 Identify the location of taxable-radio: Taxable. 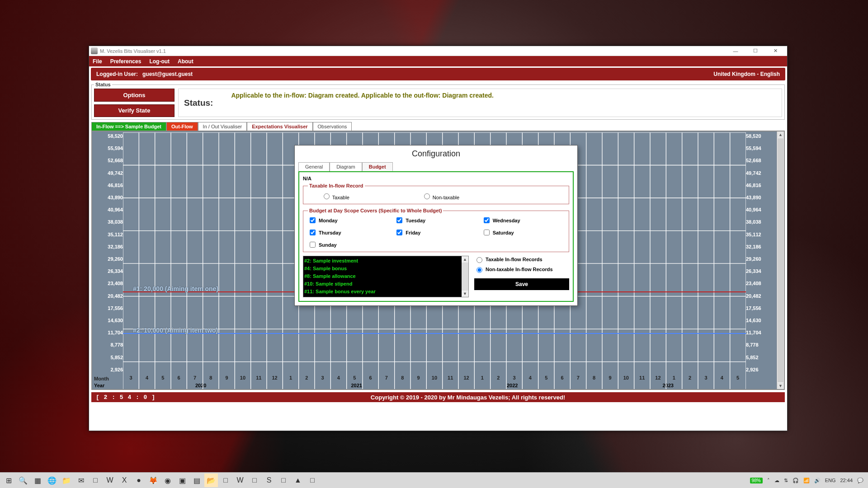
(335, 196).